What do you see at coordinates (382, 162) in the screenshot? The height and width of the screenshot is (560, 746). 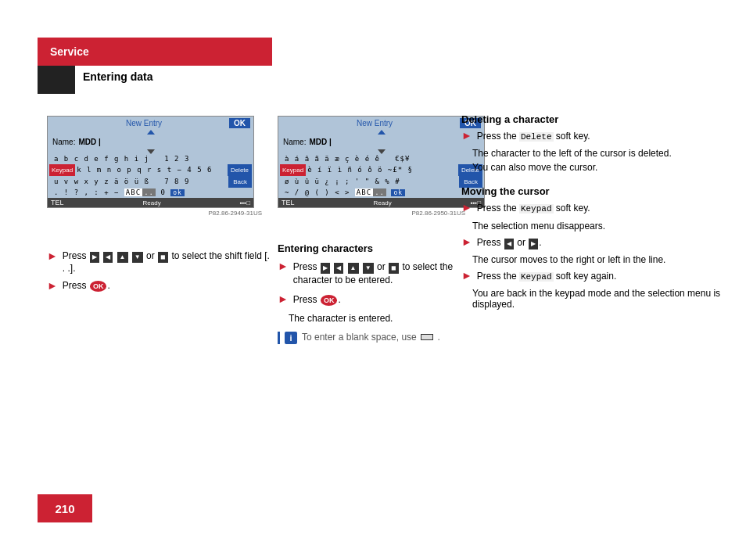 I see `screen2: New Entry OK Name: MDD | à á â ã ä æ ç è…` at bounding box center [382, 162].